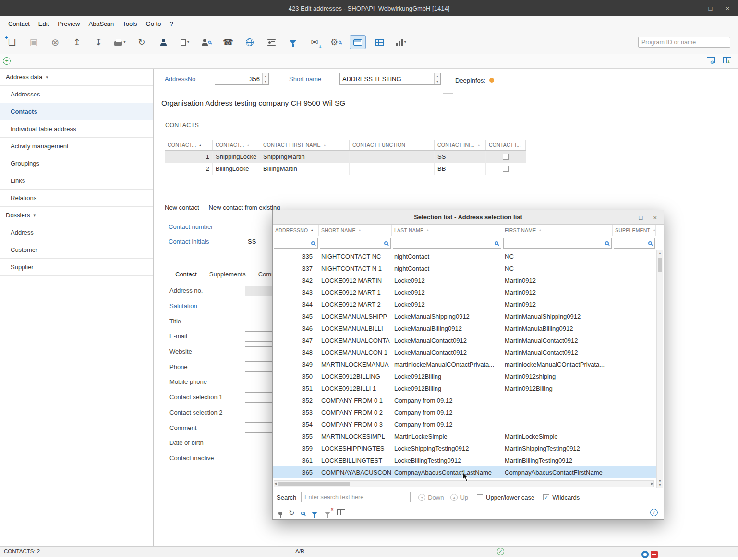 This screenshot has width=738, height=560. I want to click on sidebar-item-customer: Customer, so click(77, 250).